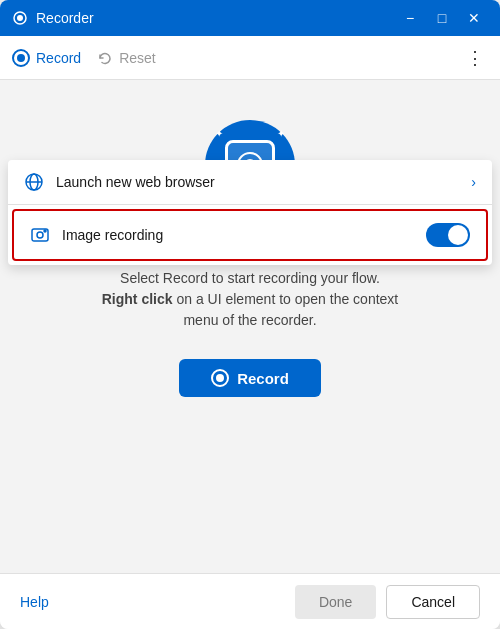 The image size is (500, 629). I want to click on footer: Help Done Cancel, so click(250, 601).